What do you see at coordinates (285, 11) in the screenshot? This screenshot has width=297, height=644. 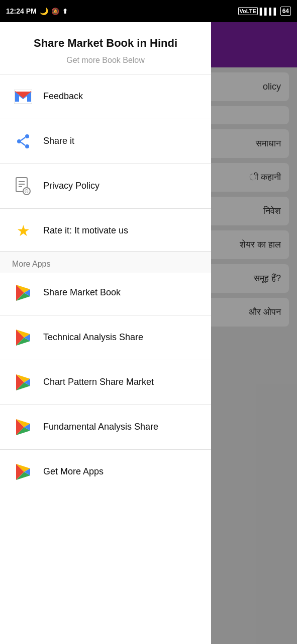 I see `battery-icon: 64` at bounding box center [285, 11].